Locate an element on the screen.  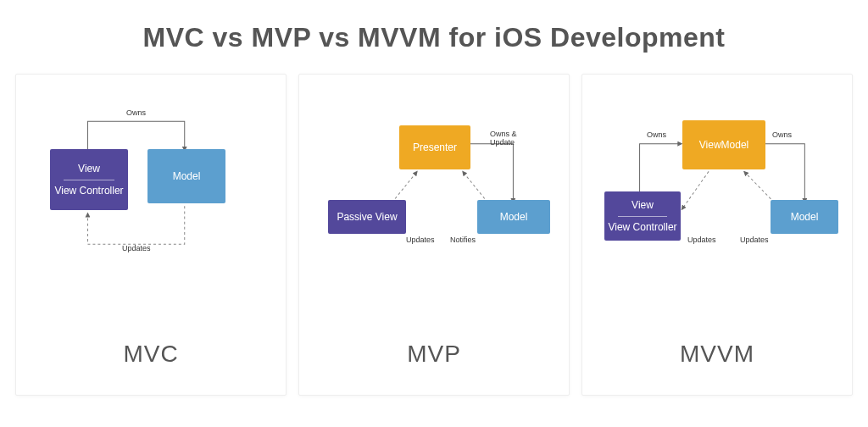
mvc-view-label: View is located at coordinates (89, 169).